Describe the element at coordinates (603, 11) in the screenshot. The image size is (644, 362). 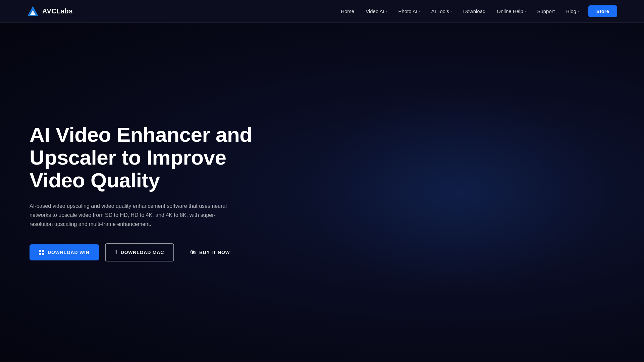
I see `store-button: Store` at that location.